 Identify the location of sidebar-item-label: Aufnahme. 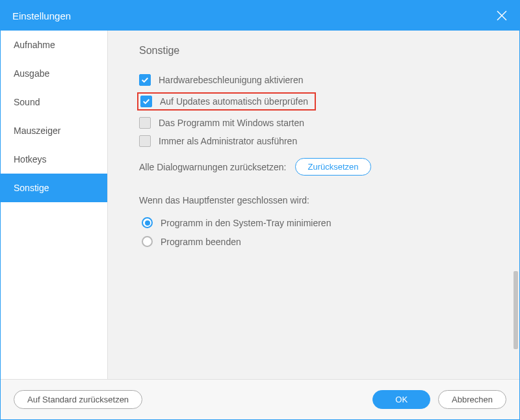
(34, 45).